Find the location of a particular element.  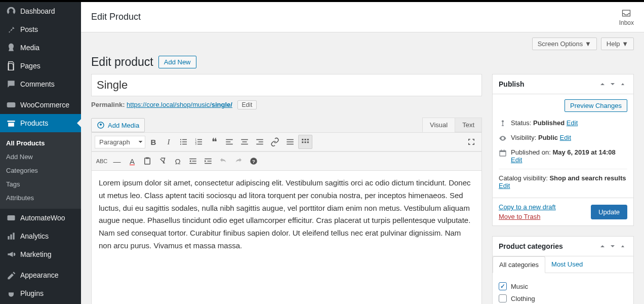

status-edit-link: Edit is located at coordinates (572, 123).